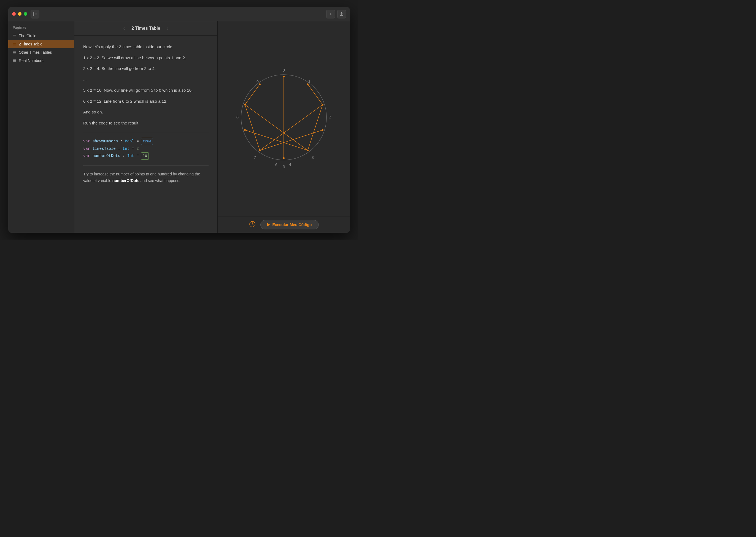  Describe the element at coordinates (25, 14) in the screenshot. I see `maximize-button` at that location.